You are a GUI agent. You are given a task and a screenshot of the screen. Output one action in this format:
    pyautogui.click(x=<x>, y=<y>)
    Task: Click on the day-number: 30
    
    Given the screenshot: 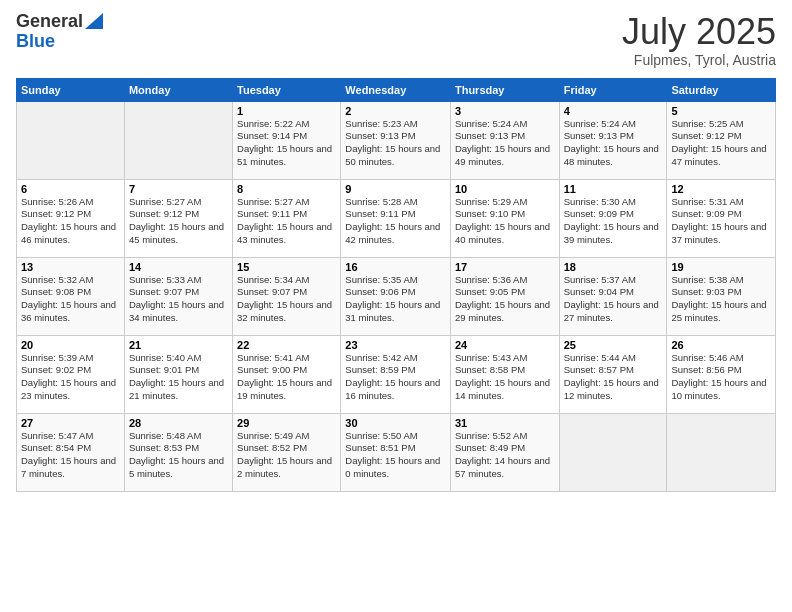 What is the action you would take?
    pyautogui.click(x=396, y=423)
    